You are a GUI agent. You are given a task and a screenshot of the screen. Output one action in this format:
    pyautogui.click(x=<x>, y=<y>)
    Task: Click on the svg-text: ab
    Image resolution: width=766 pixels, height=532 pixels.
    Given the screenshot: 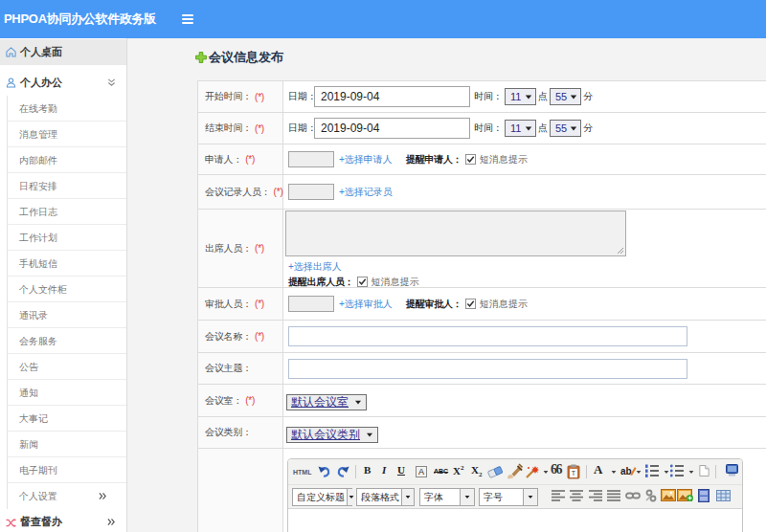 What is the action you would take?
    pyautogui.click(x=626, y=471)
    